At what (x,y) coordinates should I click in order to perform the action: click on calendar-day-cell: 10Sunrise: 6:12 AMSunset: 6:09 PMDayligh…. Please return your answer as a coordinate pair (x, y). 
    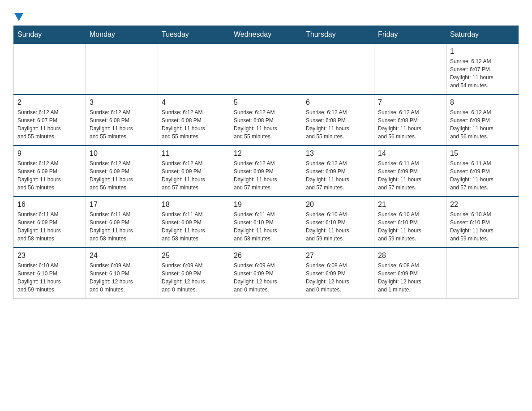
    Looking at the image, I should click on (122, 171).